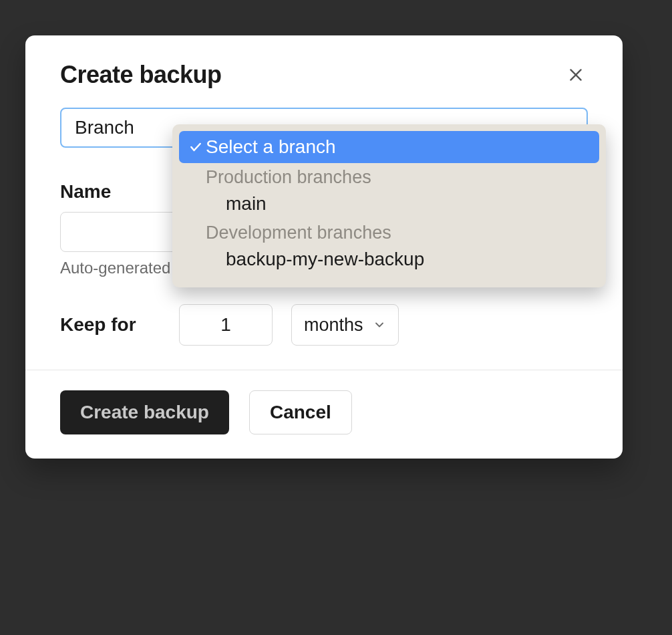 The width and height of the screenshot is (672, 635). I want to click on branch-dropdown-placeholder-label: Select a branch, so click(271, 147).